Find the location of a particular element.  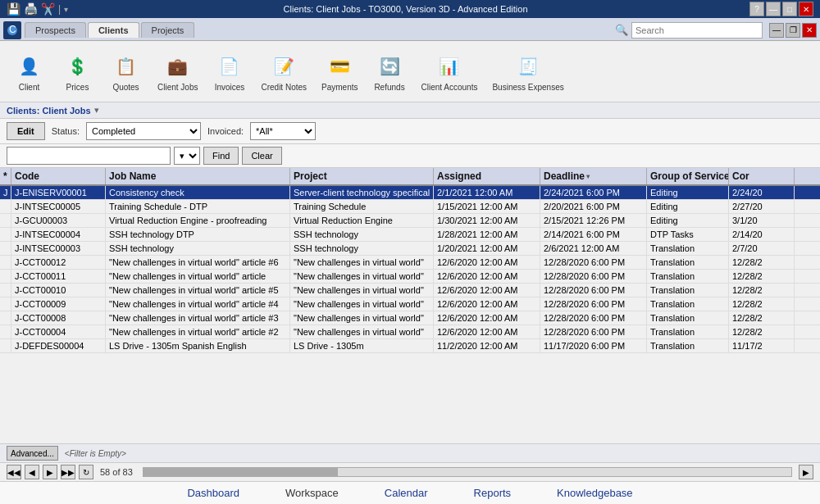

col-header-code: Code is located at coordinates (59, 176).